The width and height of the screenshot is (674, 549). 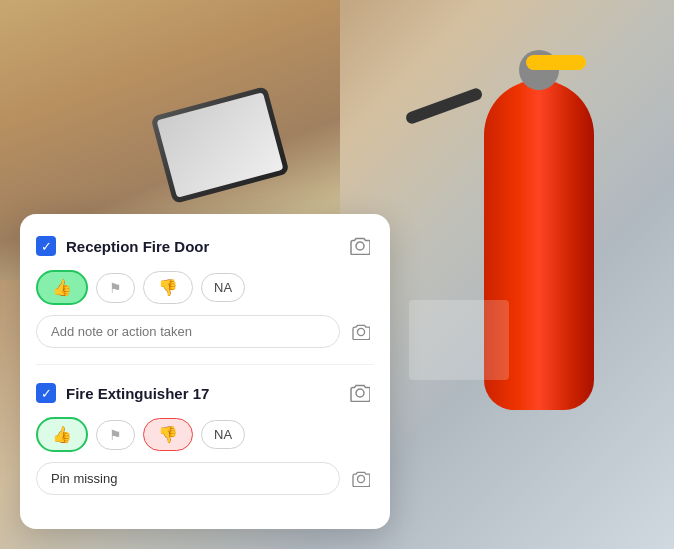 What do you see at coordinates (168, 434) in the screenshot?
I see `thumbdown-2-icon: 👎` at bounding box center [168, 434].